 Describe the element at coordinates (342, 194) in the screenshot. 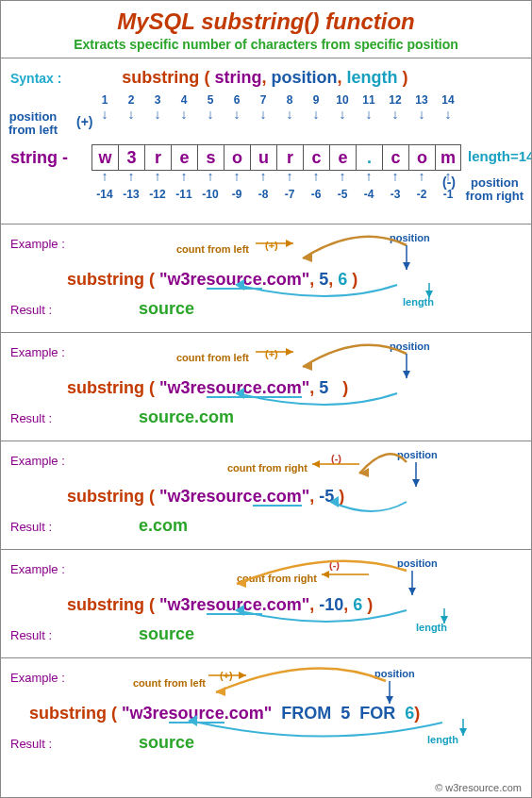

I see `bottom-index: -5` at that location.